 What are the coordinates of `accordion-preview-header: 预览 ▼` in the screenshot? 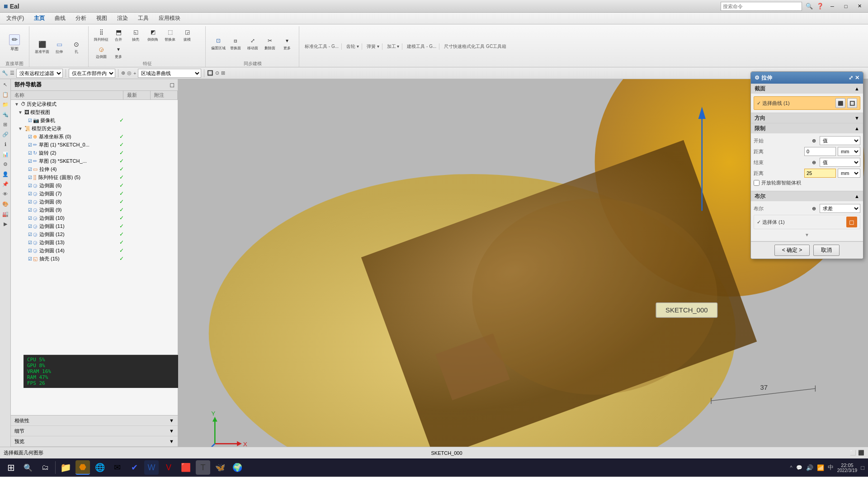 It's located at (94, 441).